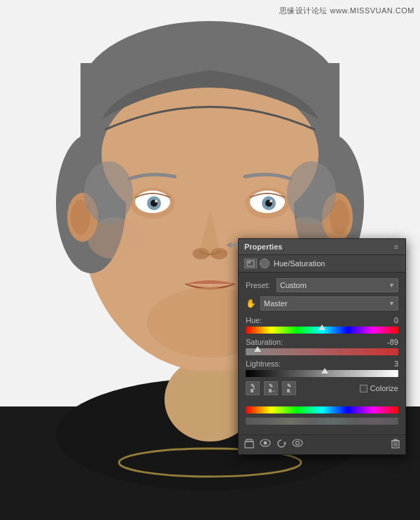  I want to click on saturation-track-bar, so click(322, 352).